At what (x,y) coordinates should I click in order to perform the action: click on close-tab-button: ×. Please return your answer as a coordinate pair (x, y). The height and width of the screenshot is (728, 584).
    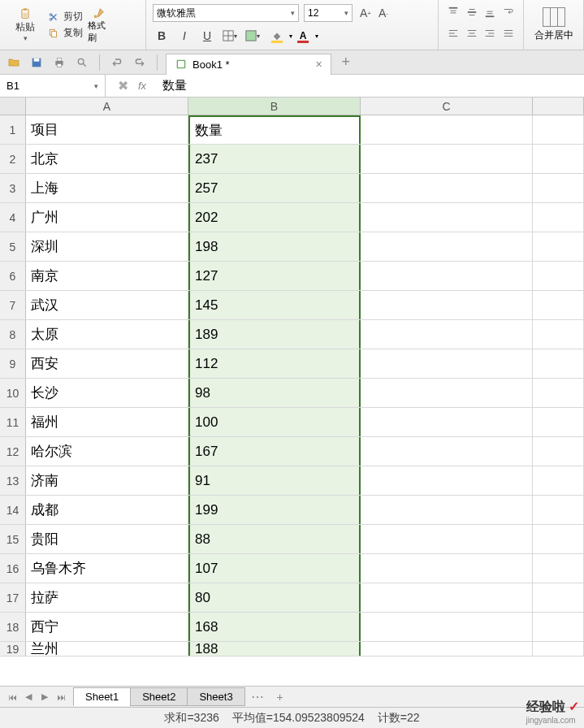
    Looking at the image, I should click on (319, 64).